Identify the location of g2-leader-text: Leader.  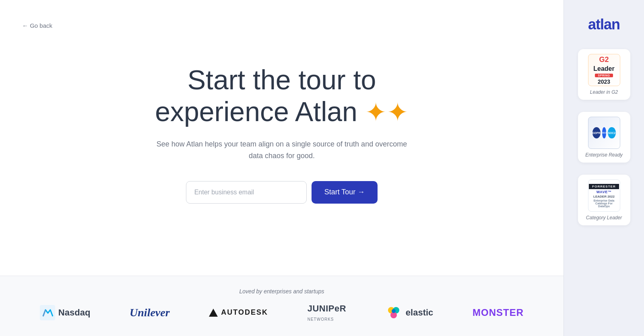
(604, 69).